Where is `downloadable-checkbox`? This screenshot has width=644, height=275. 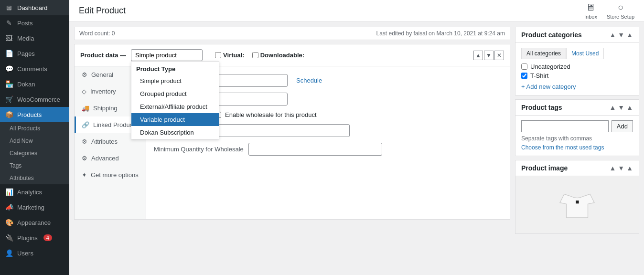 downloadable-checkbox is located at coordinates (255, 55).